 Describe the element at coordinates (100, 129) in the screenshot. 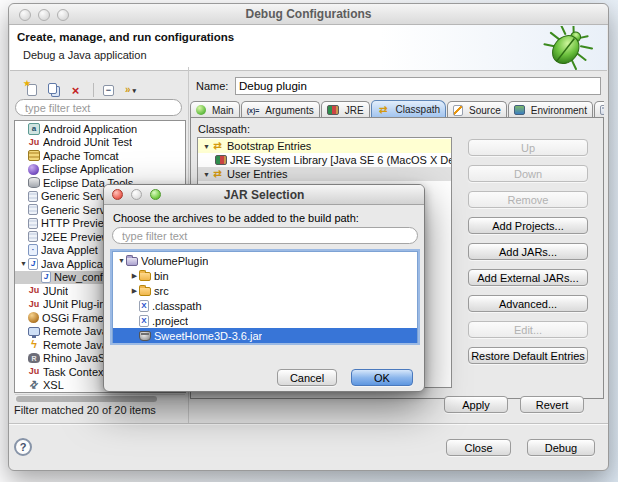

I see `sidebar-item-android-application: Android Application` at that location.